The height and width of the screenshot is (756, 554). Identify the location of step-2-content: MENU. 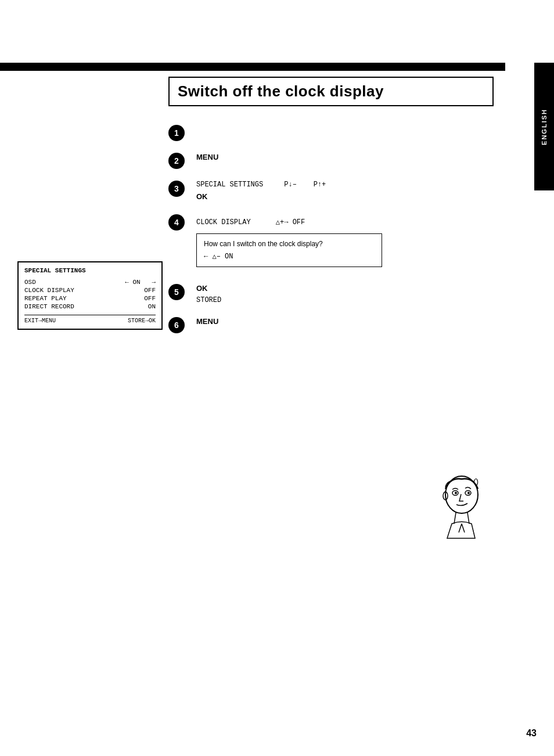
(351, 157).